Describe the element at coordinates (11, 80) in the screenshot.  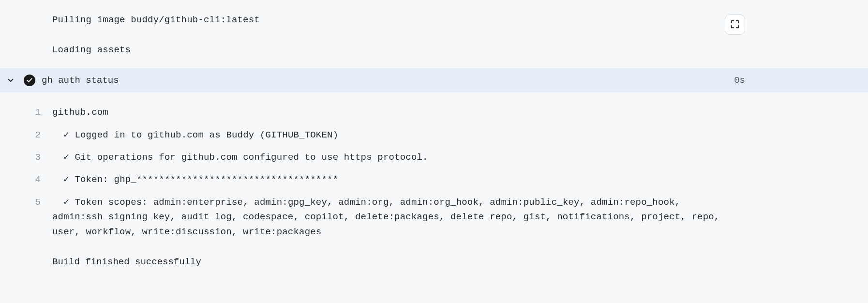
I see `chevron-down-icon` at that location.